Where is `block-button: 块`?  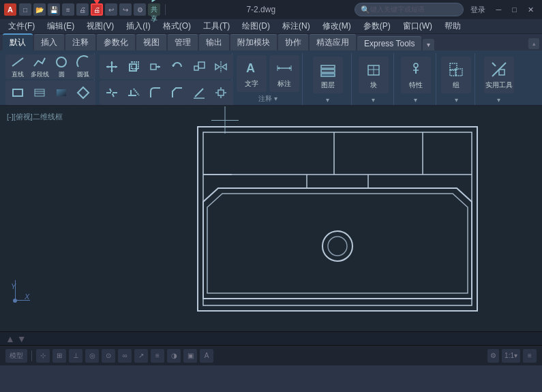
block-button: 块 is located at coordinates (374, 75).